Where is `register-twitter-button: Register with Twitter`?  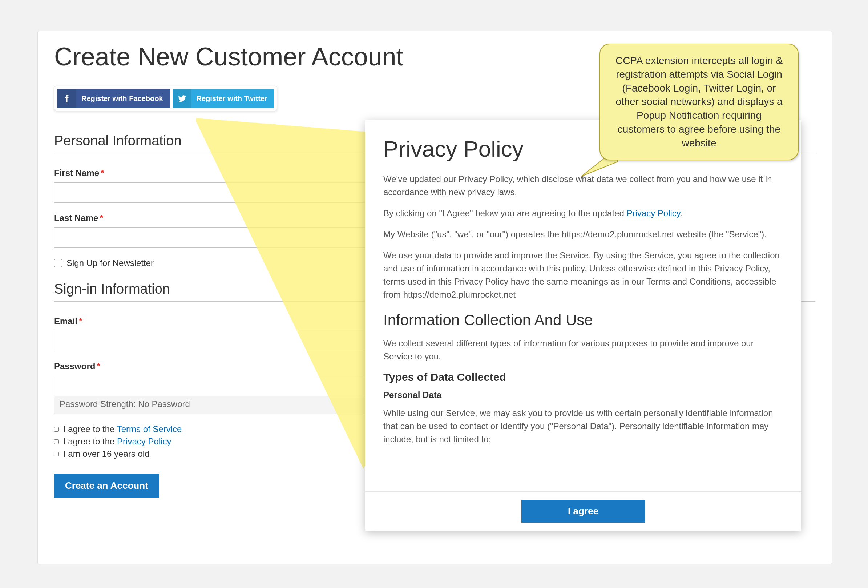
register-twitter-button: Register with Twitter is located at coordinates (223, 99).